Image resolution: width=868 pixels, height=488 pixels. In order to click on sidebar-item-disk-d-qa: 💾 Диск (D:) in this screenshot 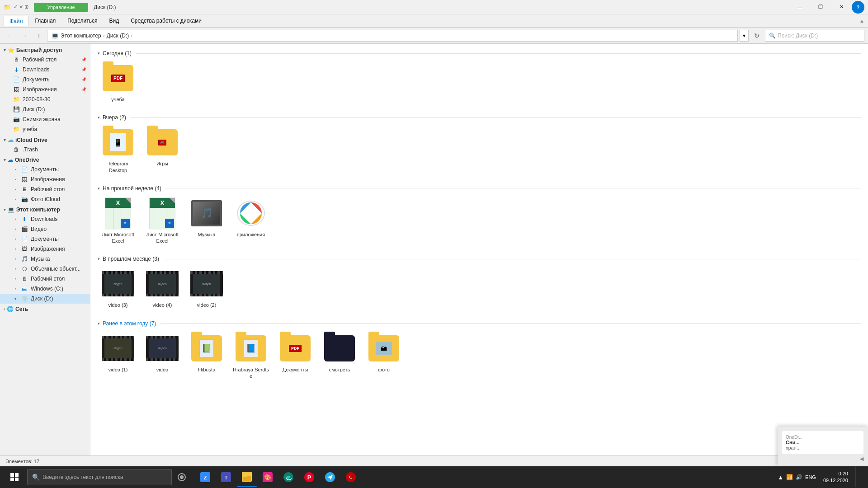, I will do `click(45, 109)`.